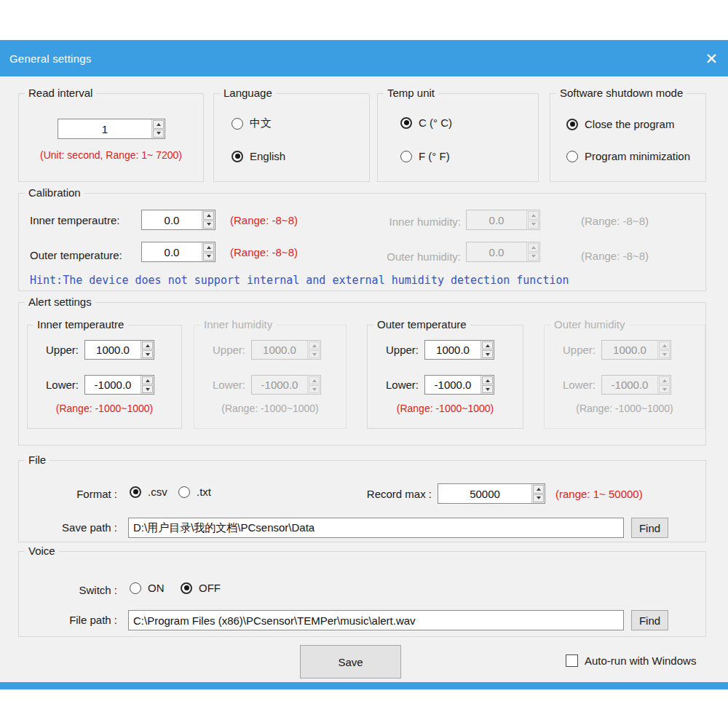 This screenshot has width=728, height=728. I want to click on save-path-find-button: Find, so click(649, 528).